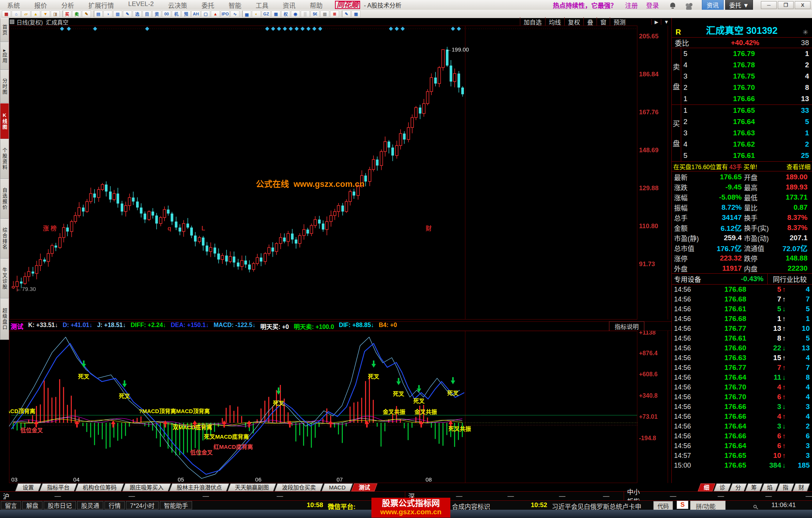 Image resolution: width=812 pixels, height=518 pixels. I want to click on toolbar-icon: 00, so click(167, 14).